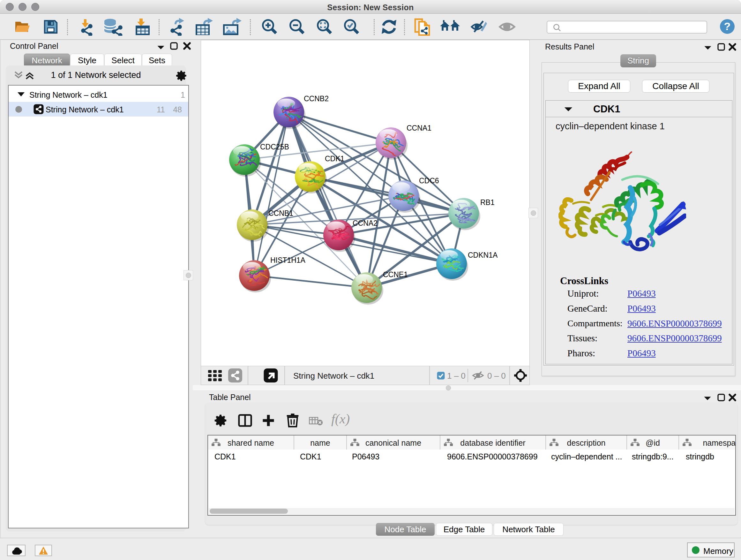 The image size is (741, 560). Describe the element at coordinates (365, 223) in the screenshot. I see `svg-text: CCNA2` at that location.